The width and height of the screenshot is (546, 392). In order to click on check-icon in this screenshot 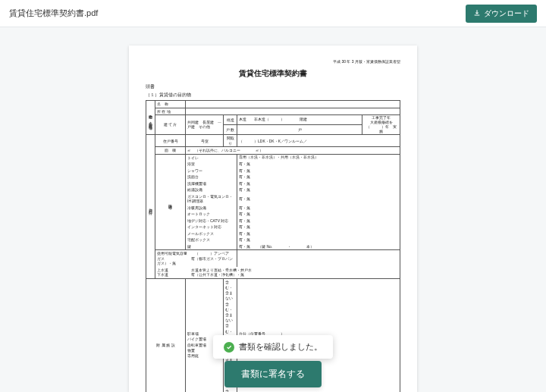, I will do `click(229, 347)`.